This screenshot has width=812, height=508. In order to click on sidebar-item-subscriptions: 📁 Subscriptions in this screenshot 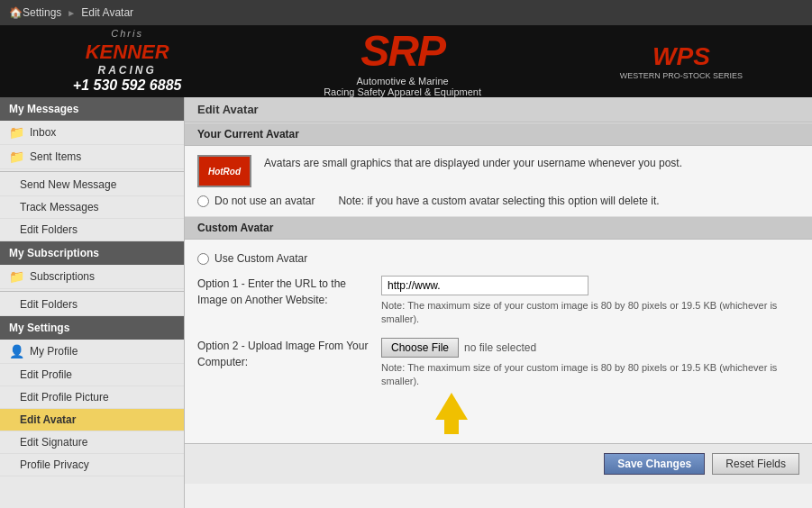, I will do `click(92, 277)`.